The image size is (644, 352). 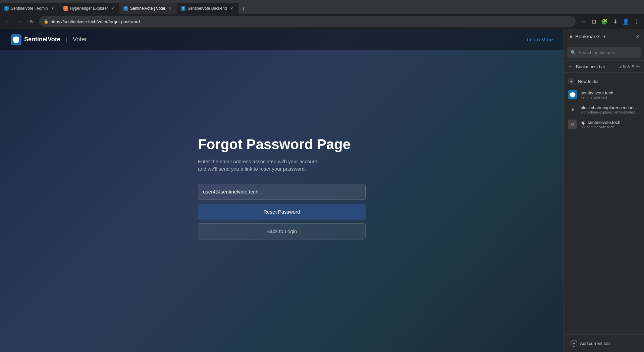 What do you see at coordinates (571, 36) in the screenshot?
I see `bookmarks-star-icon: ★` at bounding box center [571, 36].